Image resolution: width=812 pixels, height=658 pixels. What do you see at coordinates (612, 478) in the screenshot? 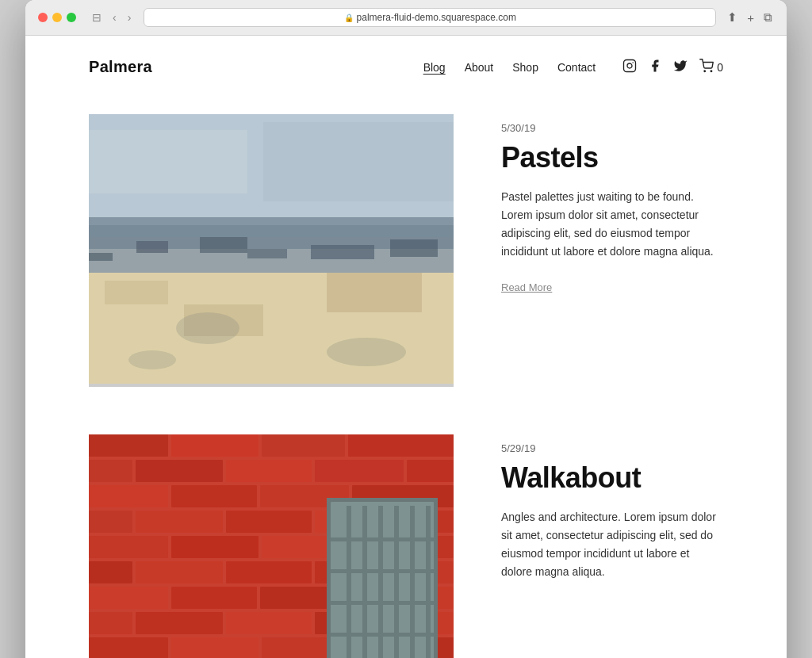
I see `walkabout-title: Walkabout` at bounding box center [612, 478].